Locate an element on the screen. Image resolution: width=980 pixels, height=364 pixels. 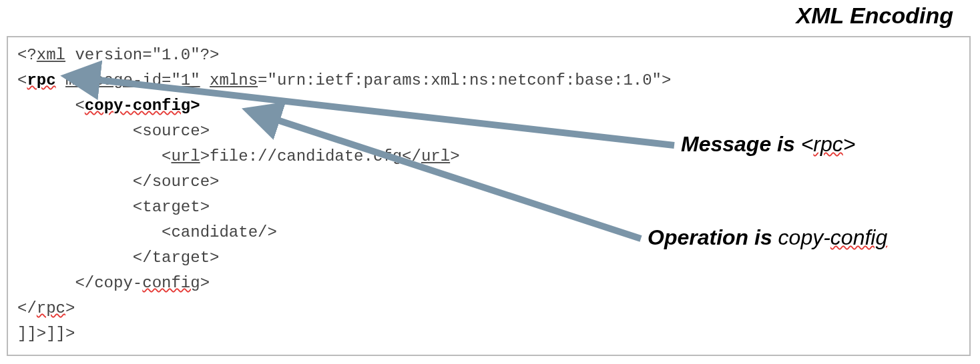
line-1: <?xml version="1.0"?> is located at coordinates (118, 55).